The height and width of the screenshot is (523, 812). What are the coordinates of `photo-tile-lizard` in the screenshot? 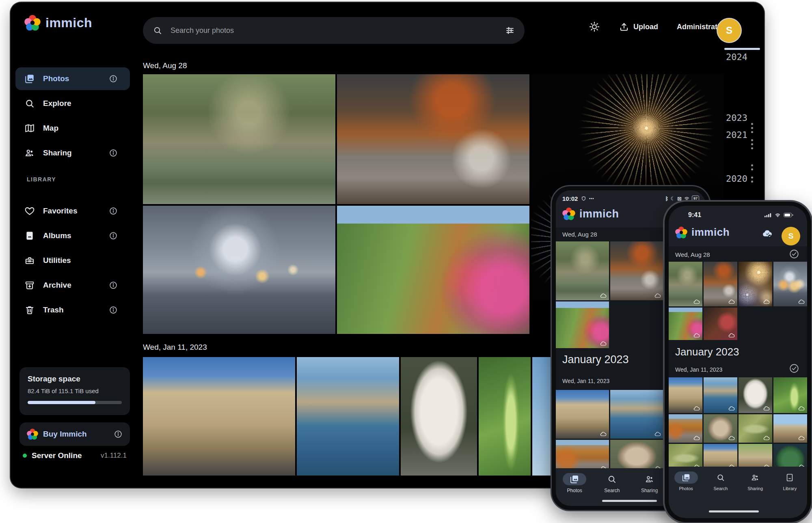 It's located at (755, 428).